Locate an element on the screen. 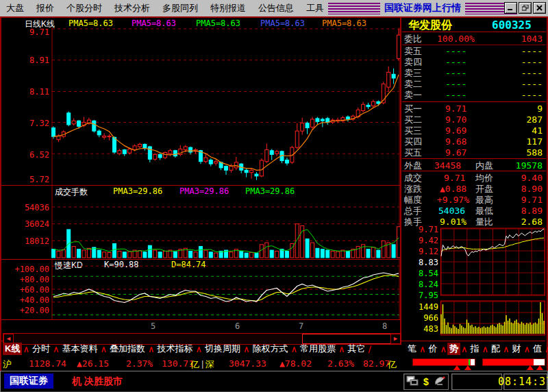 The width and height of the screenshot is (548, 392). stock-name: 华发股份 is located at coordinates (430, 26).